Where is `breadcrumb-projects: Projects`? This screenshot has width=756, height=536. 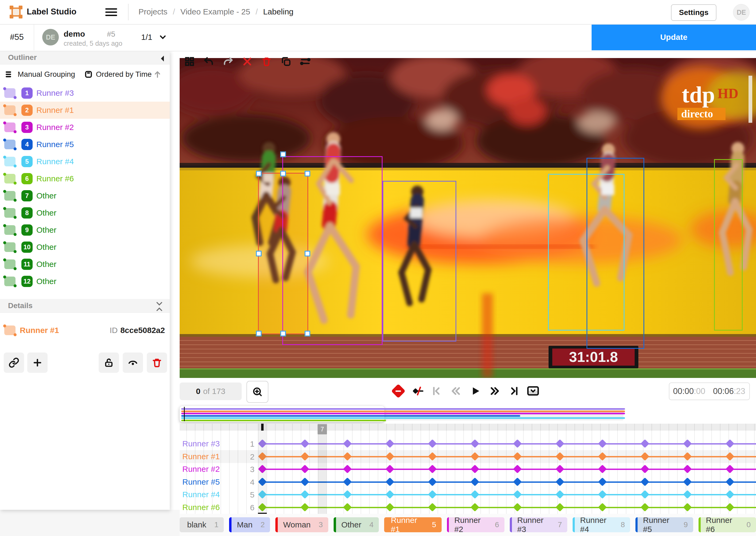
breadcrumb-projects: Projects is located at coordinates (153, 12).